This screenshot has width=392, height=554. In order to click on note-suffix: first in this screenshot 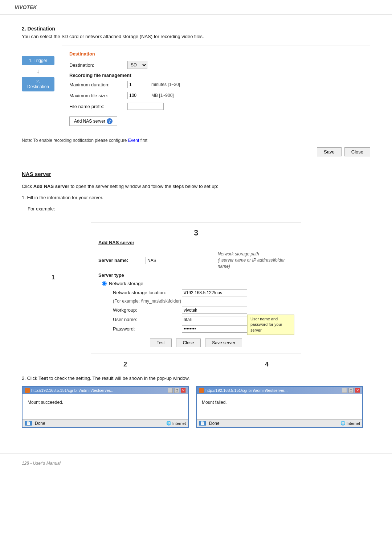, I will do `click(144, 140)`.